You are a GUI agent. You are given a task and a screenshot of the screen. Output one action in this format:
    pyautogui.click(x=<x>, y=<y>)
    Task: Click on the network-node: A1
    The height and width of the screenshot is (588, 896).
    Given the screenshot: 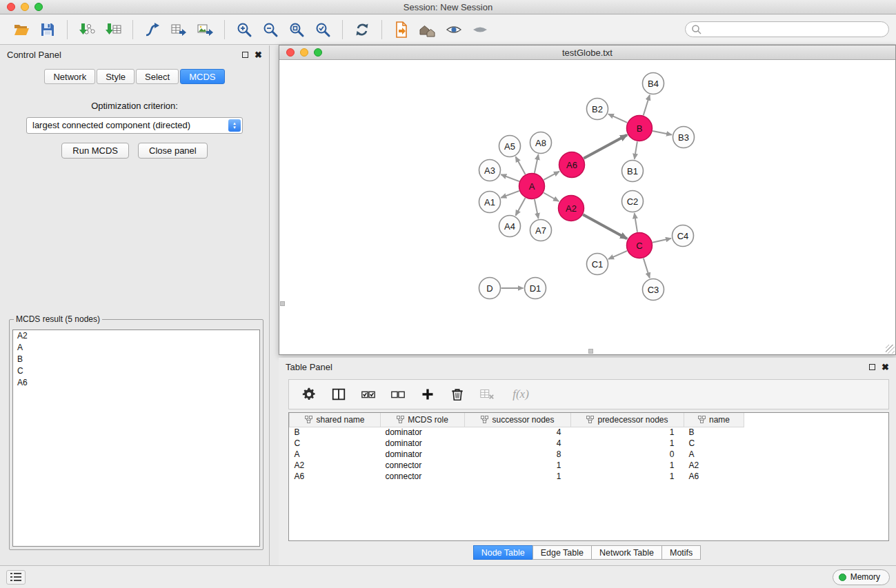 What is the action you would take?
    pyautogui.click(x=490, y=203)
    